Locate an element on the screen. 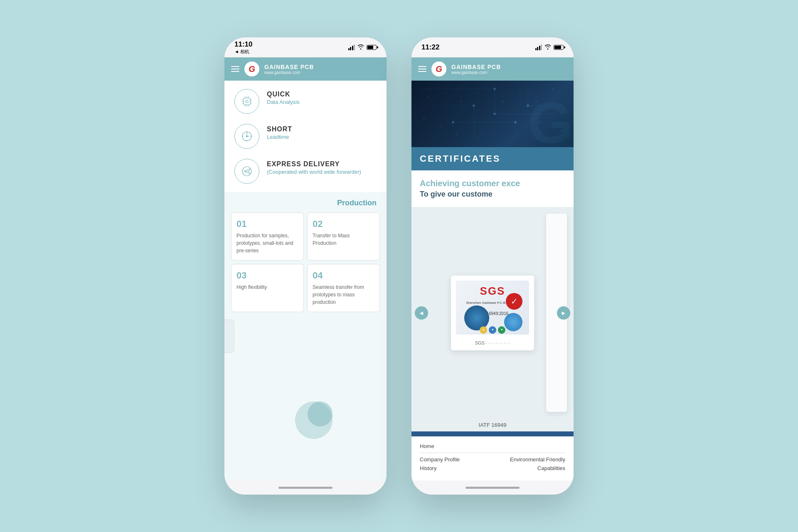  header-bar-1: G GAINBASE PCB www.gainbase.com is located at coordinates (305, 69).